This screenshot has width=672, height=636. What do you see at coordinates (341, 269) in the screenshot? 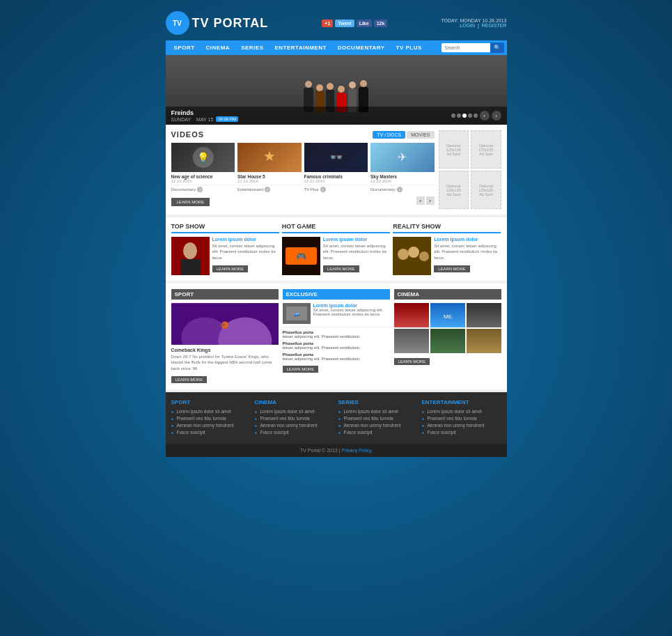
I see `hot-game-btn: LEARN MORE` at bounding box center [341, 269].